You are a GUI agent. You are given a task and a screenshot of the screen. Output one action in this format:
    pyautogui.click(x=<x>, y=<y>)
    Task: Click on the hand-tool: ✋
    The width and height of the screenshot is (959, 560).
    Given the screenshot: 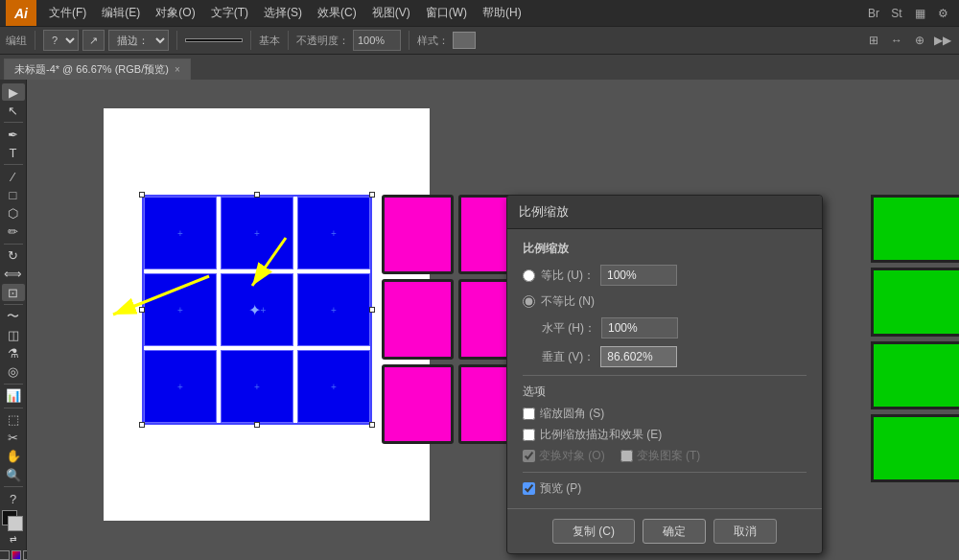 What is the action you would take?
    pyautogui.click(x=13, y=456)
    